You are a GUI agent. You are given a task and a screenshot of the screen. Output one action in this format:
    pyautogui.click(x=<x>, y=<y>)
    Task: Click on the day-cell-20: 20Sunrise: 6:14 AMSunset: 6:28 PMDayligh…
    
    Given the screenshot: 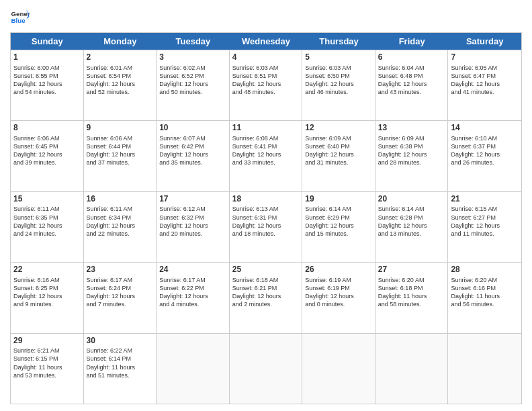 What is the action you would take?
    pyautogui.click(x=412, y=227)
    